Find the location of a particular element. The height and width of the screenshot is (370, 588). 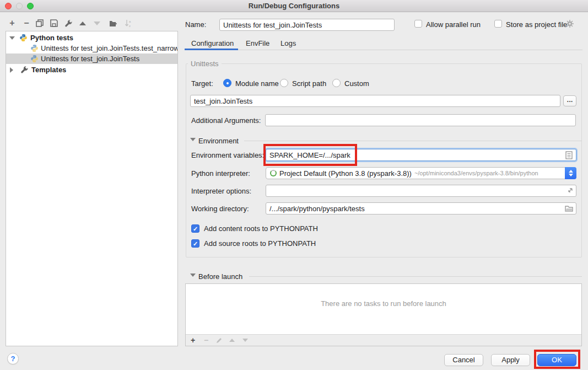

interpreter-options-input is located at coordinates (421, 191).